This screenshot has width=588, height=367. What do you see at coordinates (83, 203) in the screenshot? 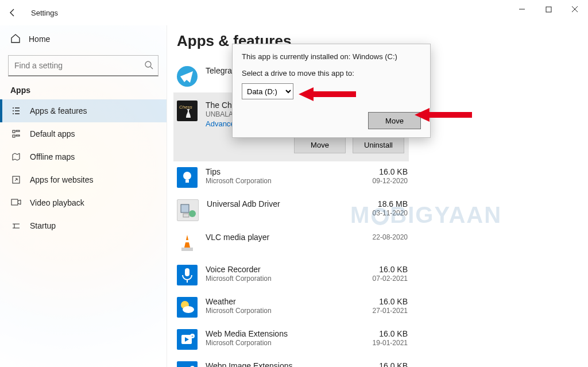
I see `sidebar-item-video-playback: Video playback` at bounding box center [83, 203].